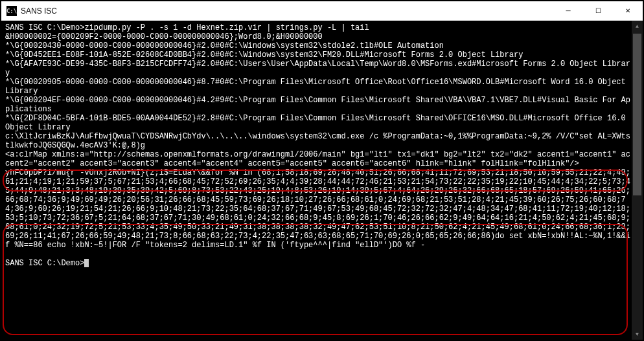 This screenshot has height=341, width=644. What do you see at coordinates (87, 263) in the screenshot?
I see `cursor-icon` at bounding box center [87, 263].